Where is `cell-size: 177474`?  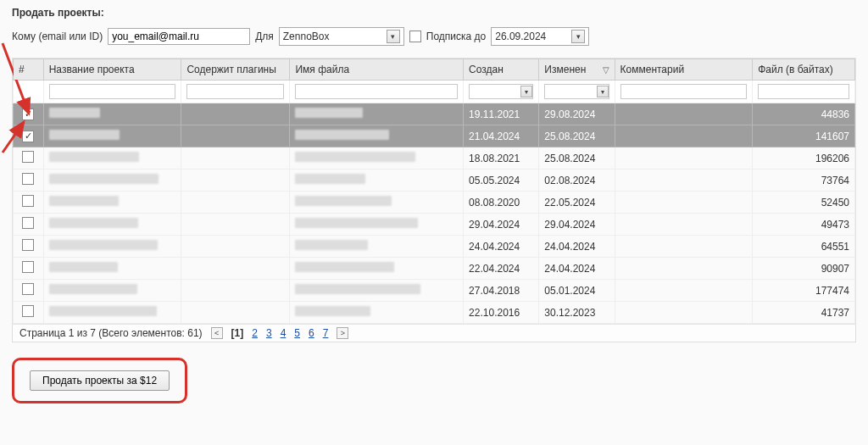 cell-size: 177474 is located at coordinates (804, 291).